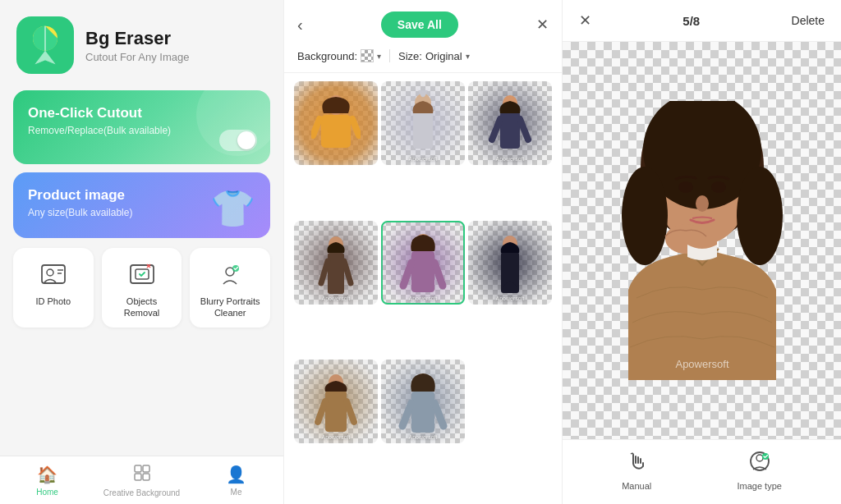  Describe the element at coordinates (379, 56) in the screenshot. I see `background-dropdown-arrow: ▾` at that location.